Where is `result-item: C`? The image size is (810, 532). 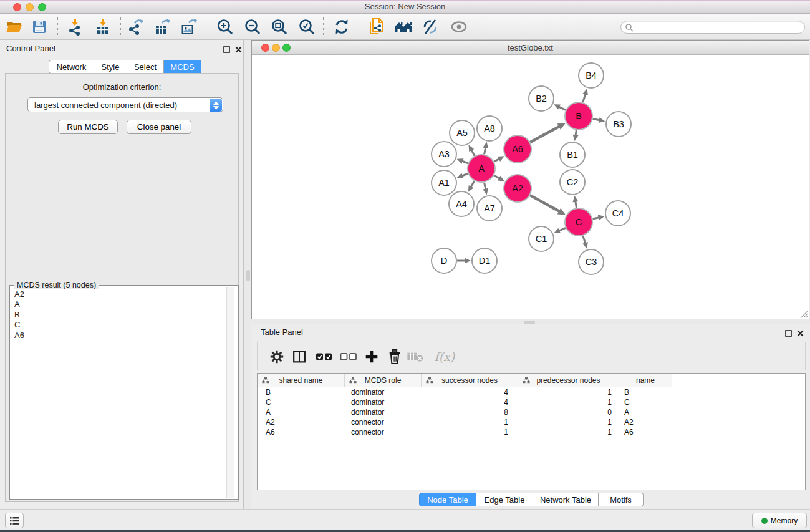 result-item: C is located at coordinates (117, 325).